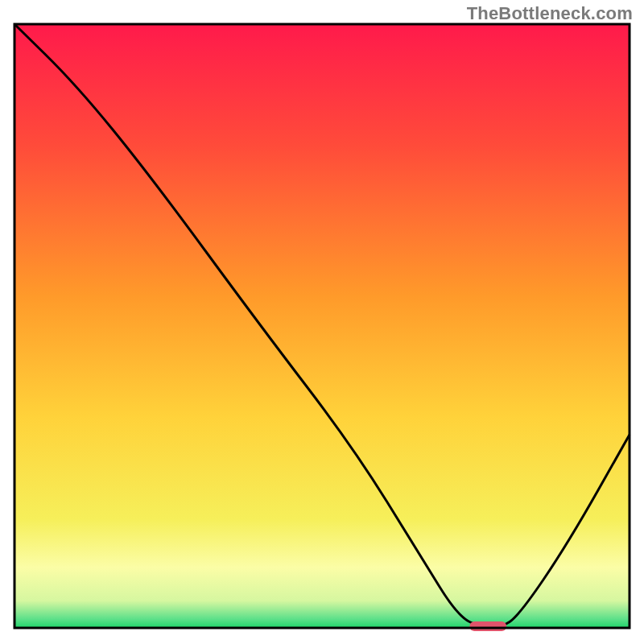 Image resolution: width=644 pixels, height=644 pixels. What do you see at coordinates (488, 626) in the screenshot?
I see `optimal-marker` at bounding box center [488, 626].